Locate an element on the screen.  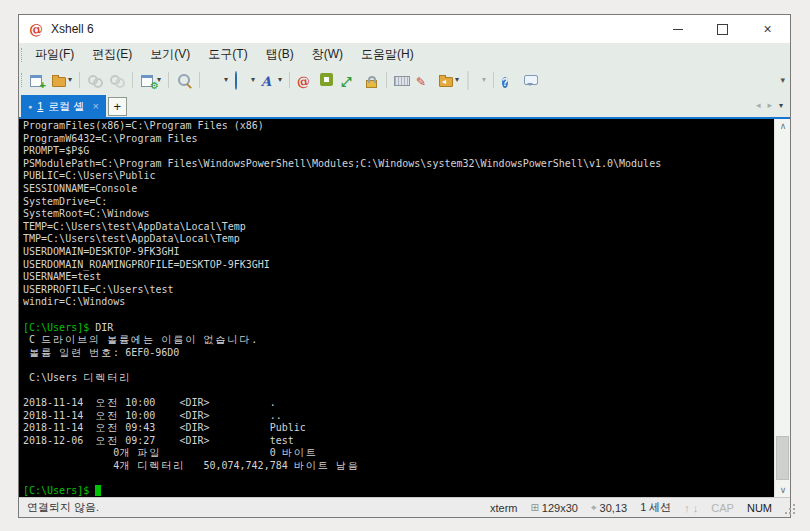
prev-session-icon: ↑ is located at coordinates (687, 508).